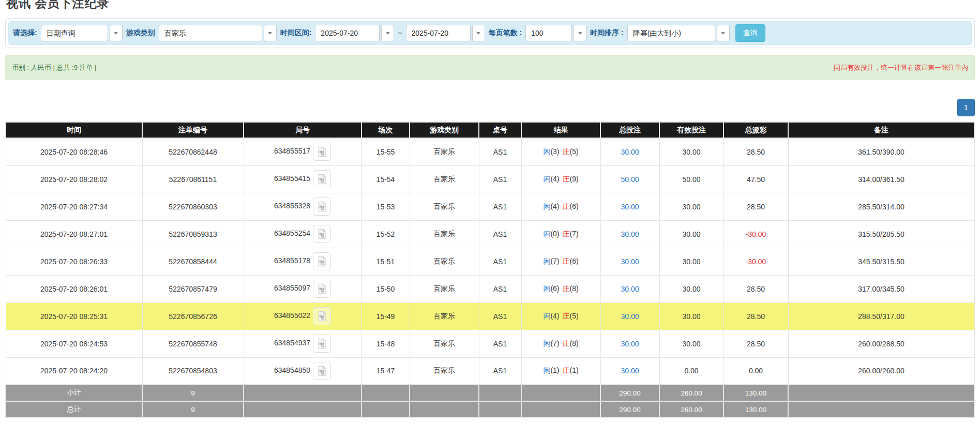 The image size is (980, 440). I want to click on total-bet-link: 50.00, so click(630, 179).